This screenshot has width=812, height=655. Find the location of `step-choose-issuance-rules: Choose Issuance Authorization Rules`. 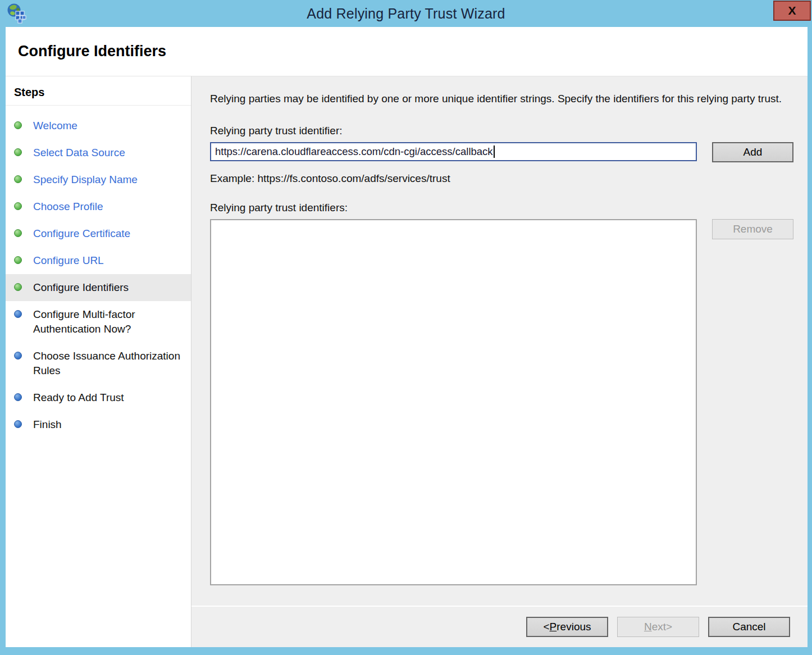

step-choose-issuance-rules: Choose Issuance Authorization Rules is located at coordinates (98, 363).